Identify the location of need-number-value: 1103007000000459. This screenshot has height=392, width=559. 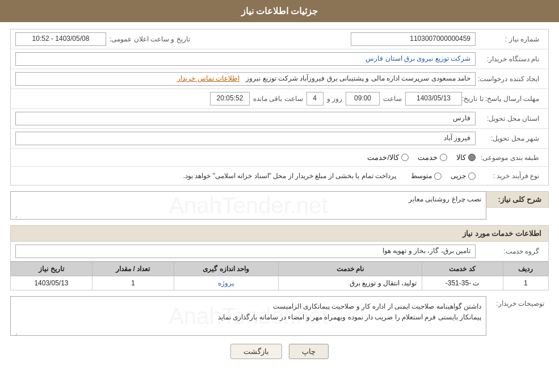
(413, 39).